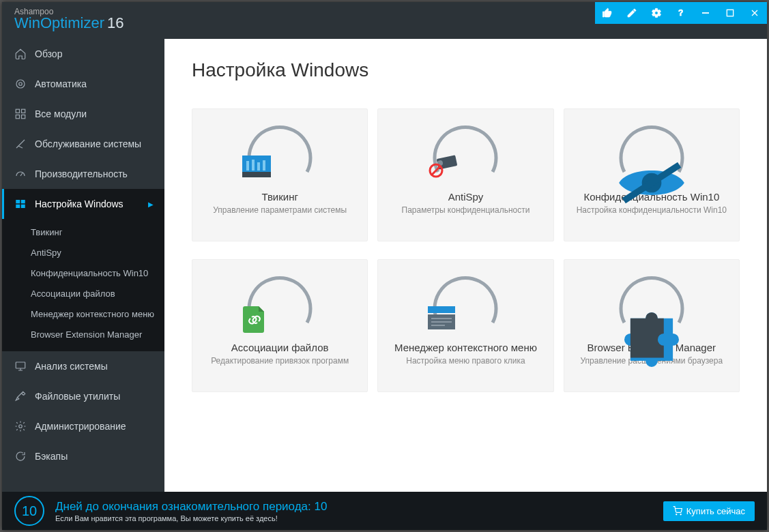 This screenshot has height=532, width=769. What do you see at coordinates (716, 512) in the screenshot?
I see `buy-button-label: Купить сейчас` at bounding box center [716, 512].